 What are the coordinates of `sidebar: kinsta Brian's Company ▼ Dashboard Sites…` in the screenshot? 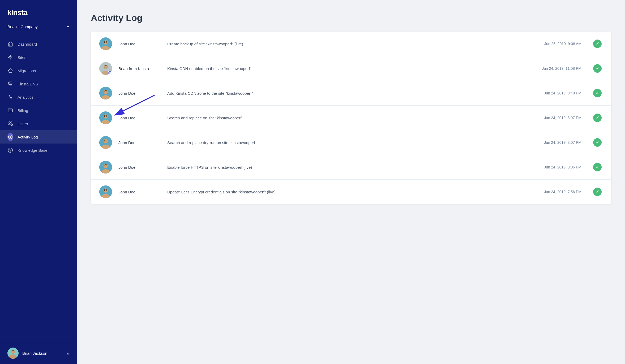 It's located at (38, 182).